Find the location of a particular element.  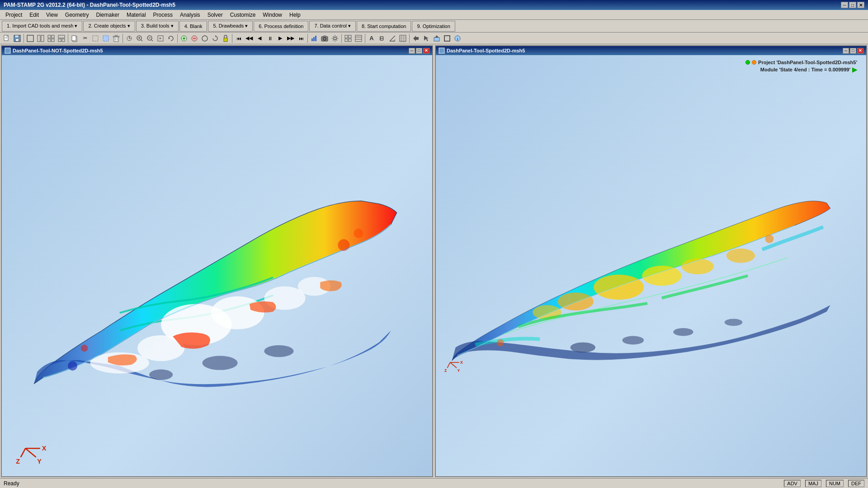

zoom-out-icon is located at coordinates (150, 38).